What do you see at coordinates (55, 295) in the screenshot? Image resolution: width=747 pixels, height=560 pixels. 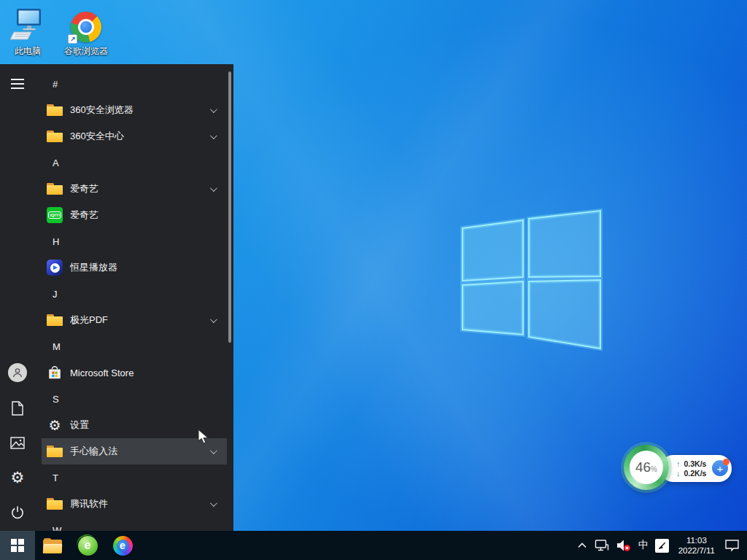 I see `section-letter: J` at bounding box center [55, 295].